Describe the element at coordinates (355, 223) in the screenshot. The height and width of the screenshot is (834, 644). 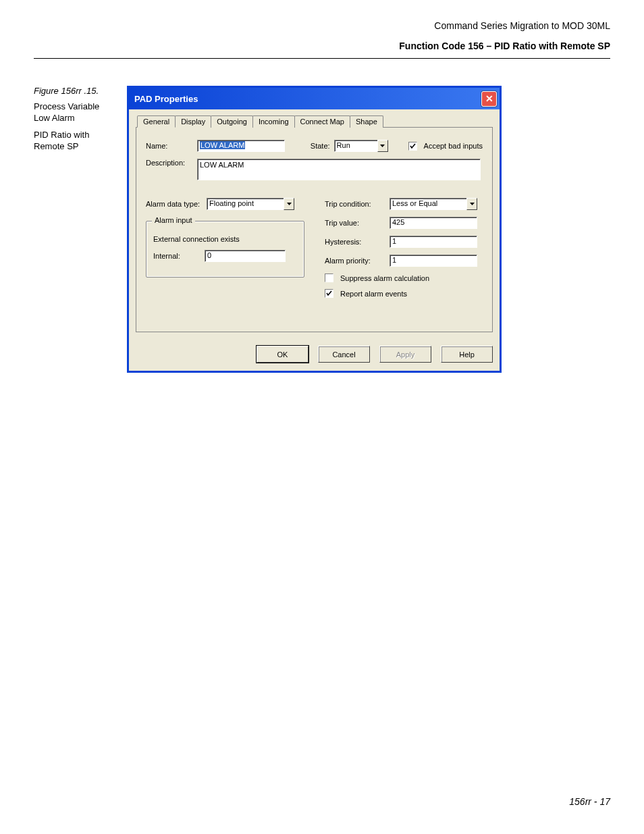
I see `trip-value-label: Trip value:` at that location.